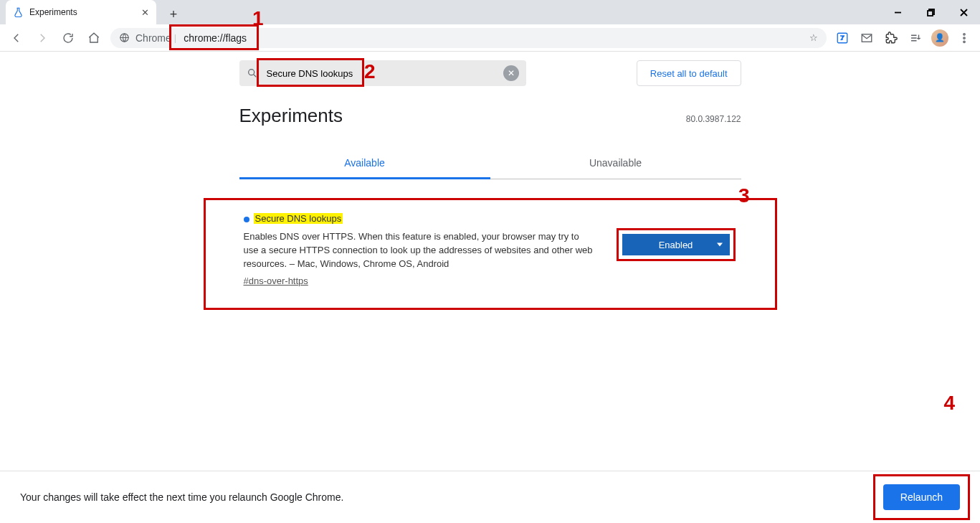 This screenshot has width=980, height=523. I want to click on flag-tabs: Available Unavailable, so click(490, 164).